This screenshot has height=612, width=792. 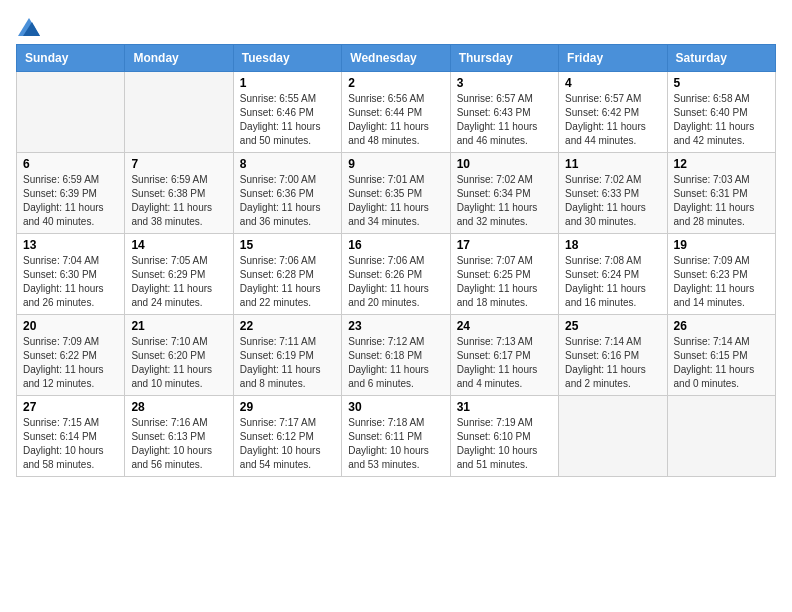 What do you see at coordinates (396, 363) in the screenshot?
I see `day-detail: Sunrise: 7:12 AM Sunset: 6:18 PM Dayligh…` at bounding box center [396, 363].